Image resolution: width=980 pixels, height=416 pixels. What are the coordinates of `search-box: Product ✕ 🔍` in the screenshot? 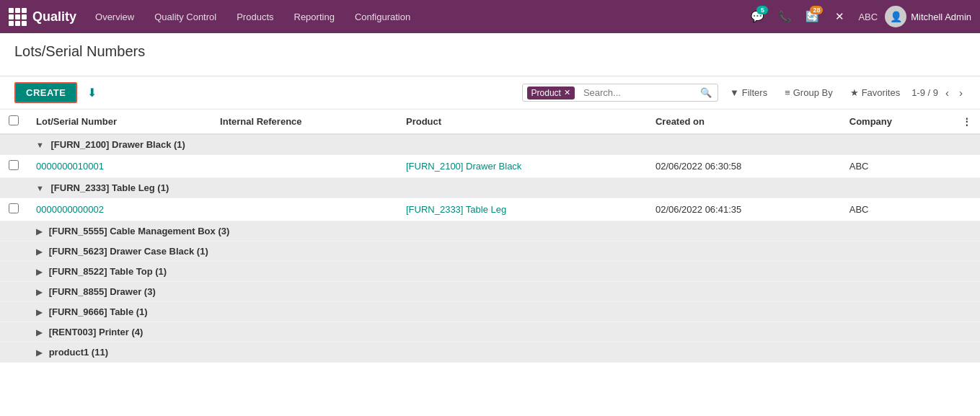 It's located at (620, 92).